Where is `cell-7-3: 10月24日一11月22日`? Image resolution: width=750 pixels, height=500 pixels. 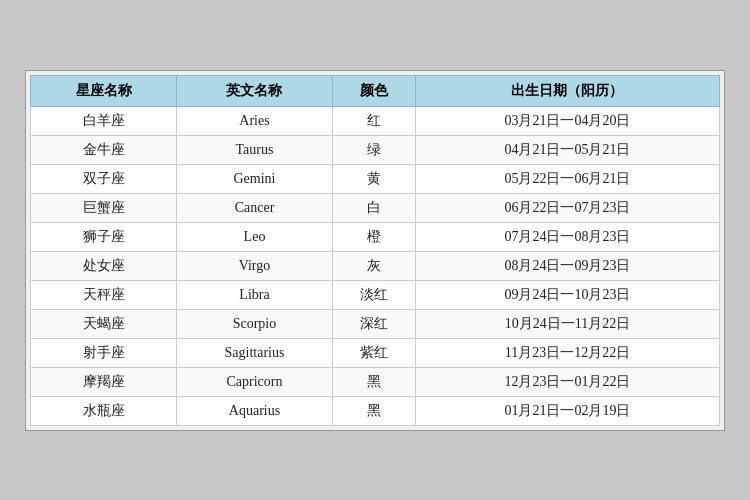 cell-7-3: 10月24日一11月22日 is located at coordinates (567, 324).